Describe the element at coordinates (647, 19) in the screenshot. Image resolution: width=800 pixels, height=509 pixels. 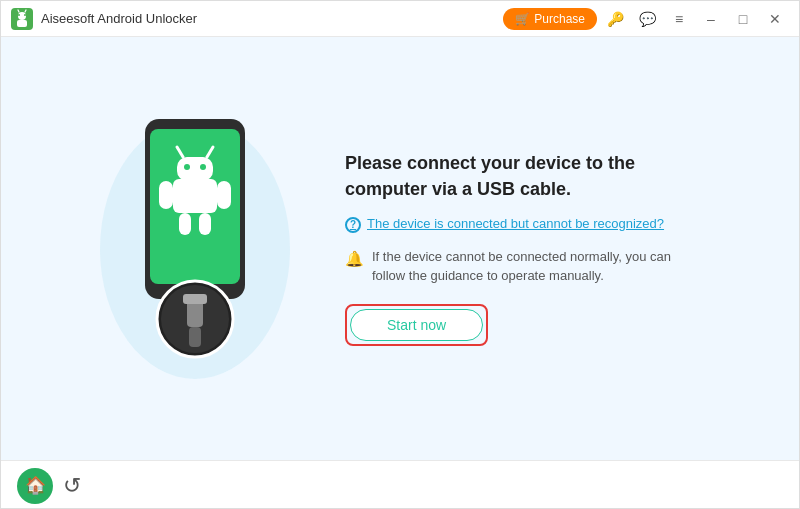
I see `chat-icon-button: 💬` at that location.